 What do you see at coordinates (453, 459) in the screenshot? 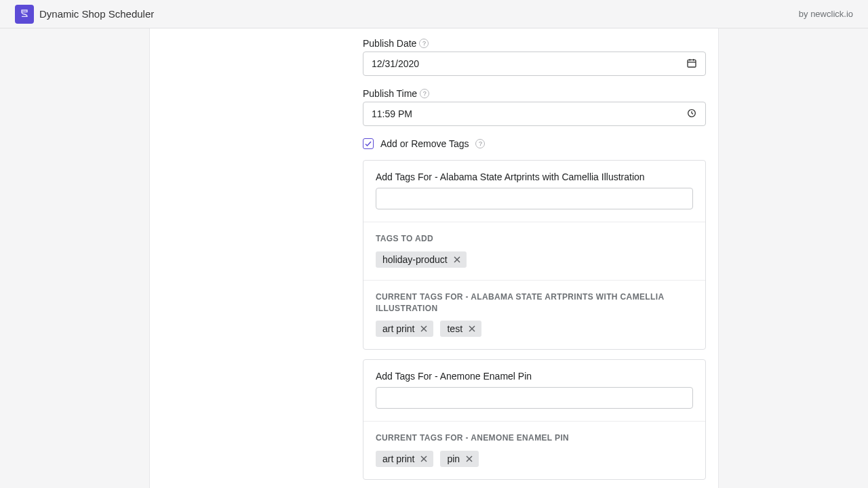
I see `tag-label: pin` at bounding box center [453, 459].